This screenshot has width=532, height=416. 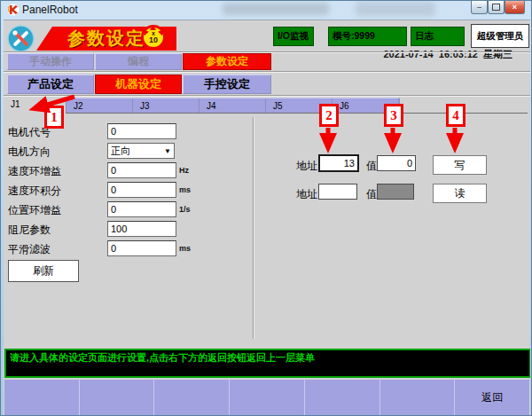 I want to click on log-button: 日志, so click(x=438, y=36).